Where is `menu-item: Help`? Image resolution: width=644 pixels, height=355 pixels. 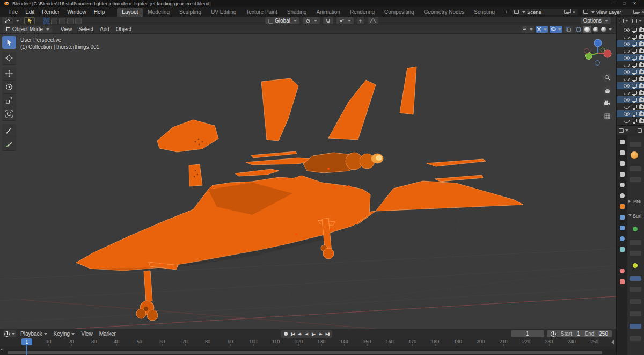 menu-item: Help is located at coordinates (100, 12).